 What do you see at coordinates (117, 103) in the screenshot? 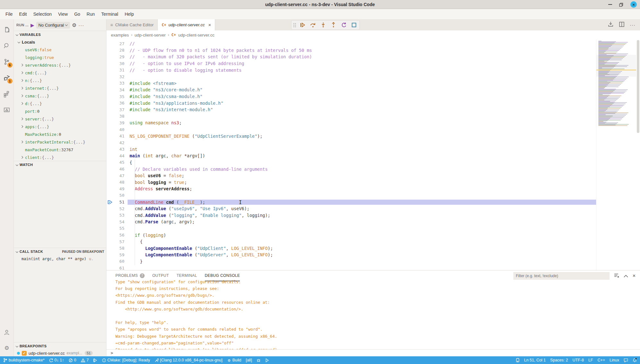
I see `gutter: 36` at bounding box center [117, 103].